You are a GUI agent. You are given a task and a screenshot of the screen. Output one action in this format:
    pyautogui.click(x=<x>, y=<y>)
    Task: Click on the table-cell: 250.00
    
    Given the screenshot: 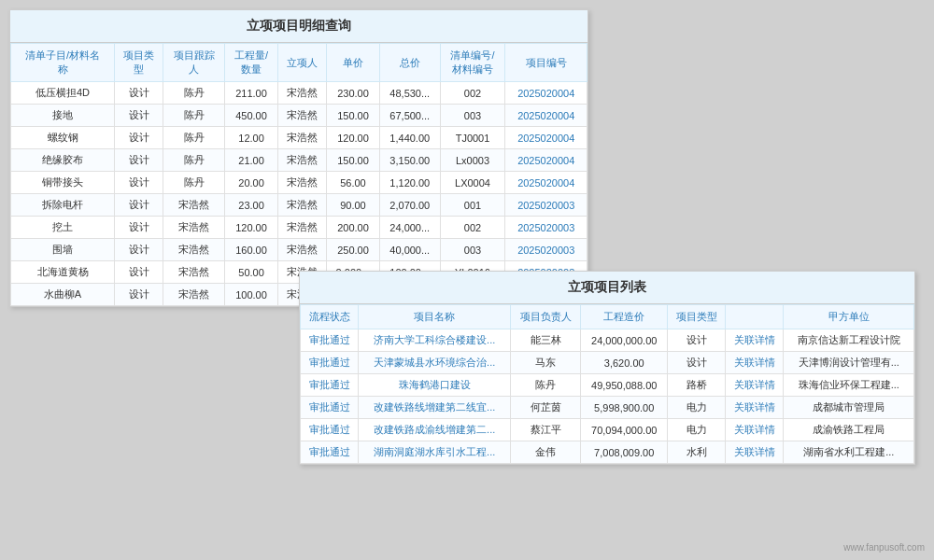 What is the action you would take?
    pyautogui.click(x=353, y=250)
    